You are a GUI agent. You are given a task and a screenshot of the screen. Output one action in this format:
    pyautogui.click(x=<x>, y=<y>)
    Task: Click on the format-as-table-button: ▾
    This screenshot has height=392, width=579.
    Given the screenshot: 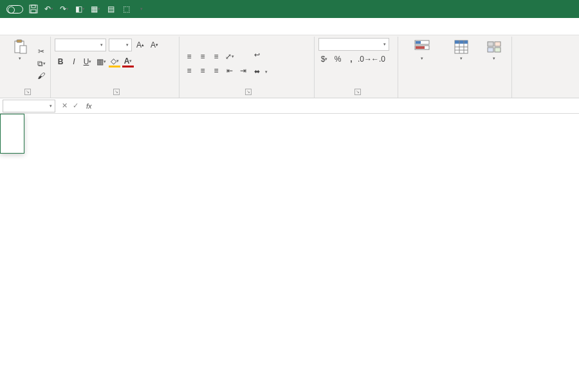 What is the action you would take?
    pyautogui.click(x=461, y=67)
    